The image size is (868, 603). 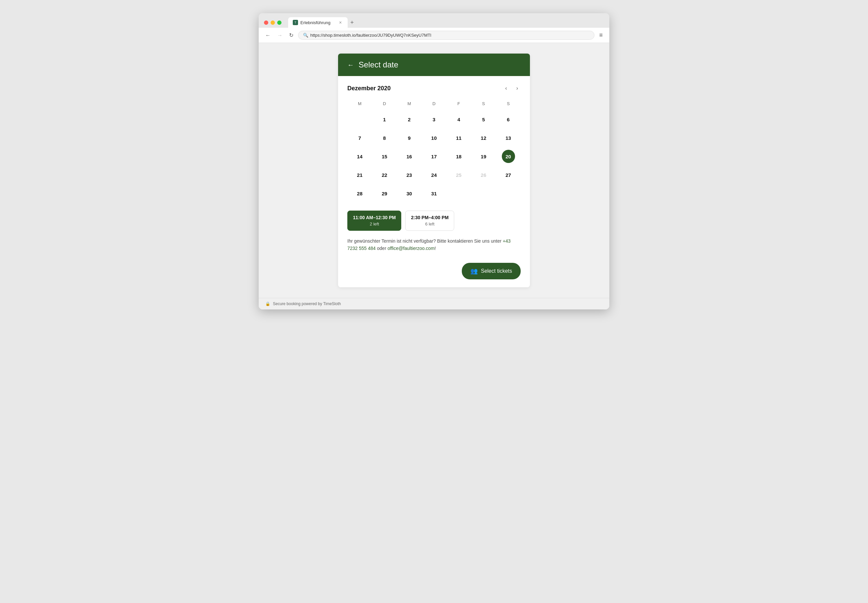 I want to click on day-9: 9, so click(x=409, y=138).